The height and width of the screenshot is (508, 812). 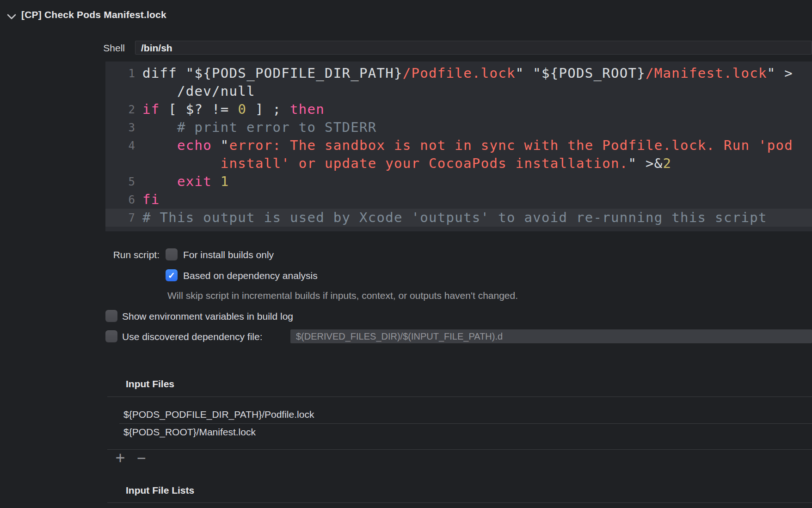 I want to click on code-line: 5 exit 1, so click(x=459, y=181).